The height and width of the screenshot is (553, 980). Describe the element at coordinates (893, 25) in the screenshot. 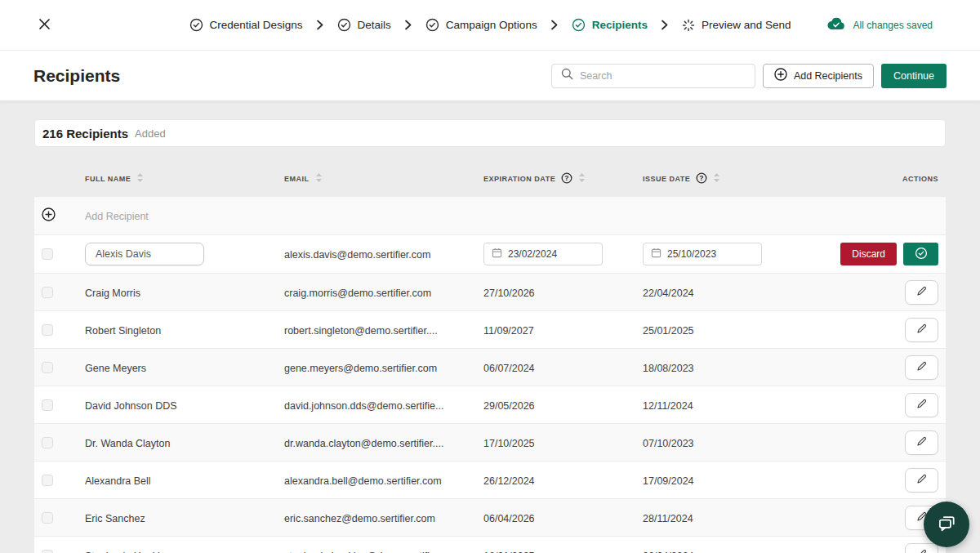

I see `save-status-text: All changes saved` at that location.